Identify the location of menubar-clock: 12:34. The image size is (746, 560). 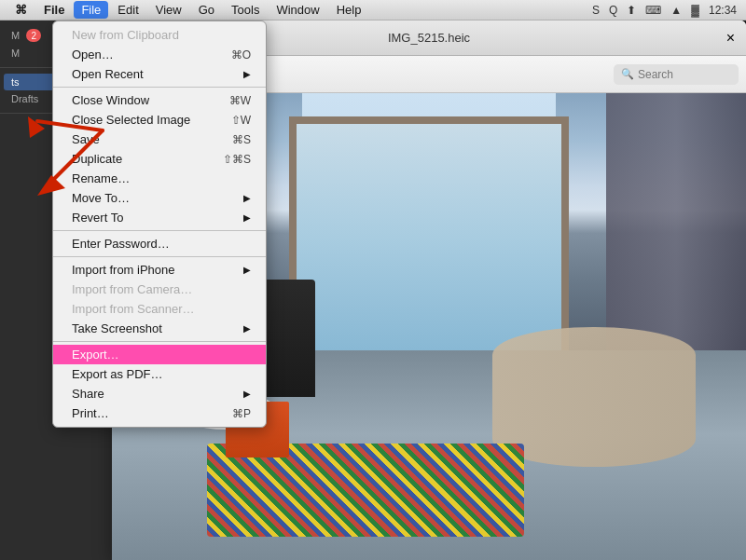
(723, 10).